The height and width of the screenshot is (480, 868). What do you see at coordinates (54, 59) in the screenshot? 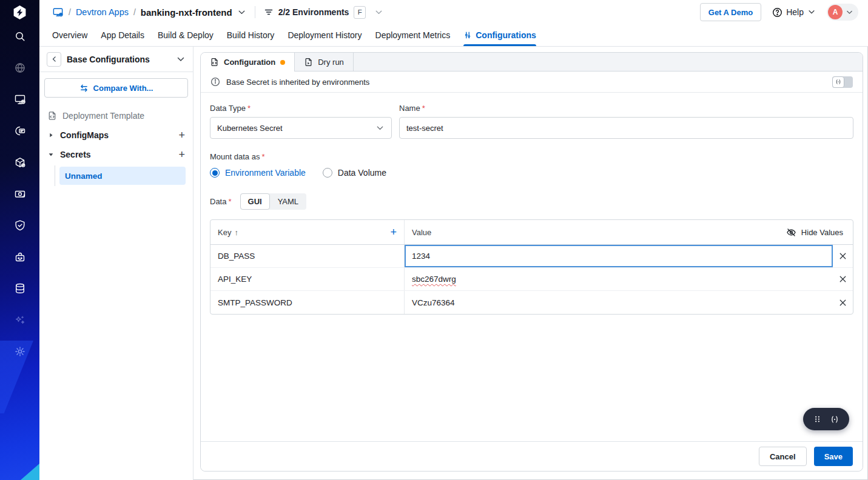
I see `back-button` at bounding box center [54, 59].